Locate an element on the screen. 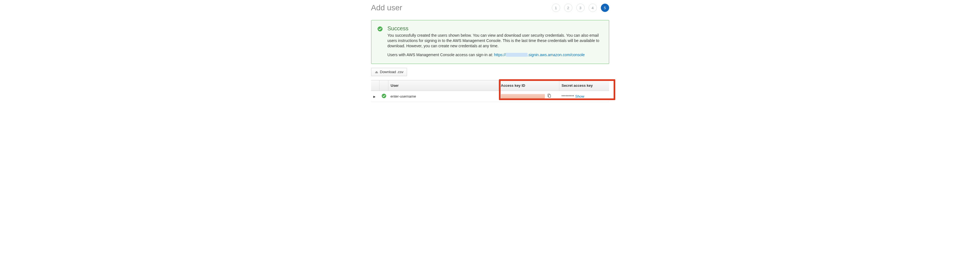  signin-url-suffix: .signin.aws.amazon.com/console is located at coordinates (556, 55).